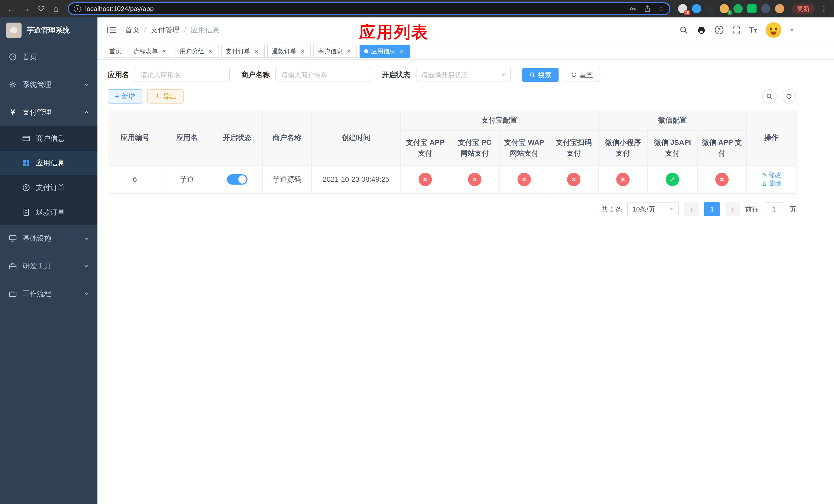 The width and height of the screenshot is (834, 504). Describe the element at coordinates (732, 209) in the screenshot. I see `next-page-button: ›` at that location.